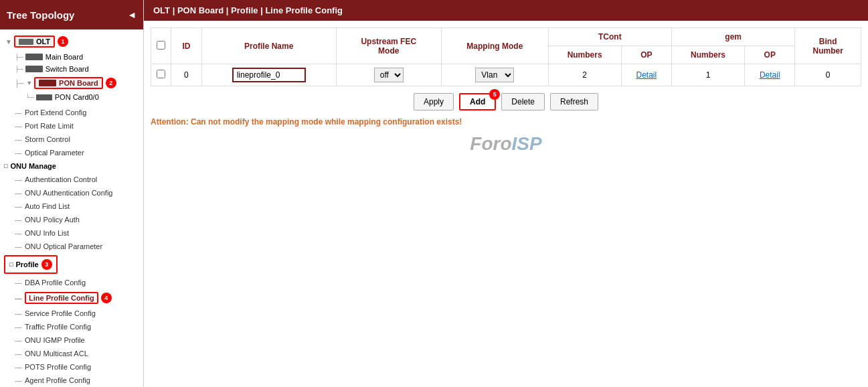 The image size is (868, 387). Describe the element at coordinates (161, 46) in the screenshot. I see `select-all-checkbox` at that location.